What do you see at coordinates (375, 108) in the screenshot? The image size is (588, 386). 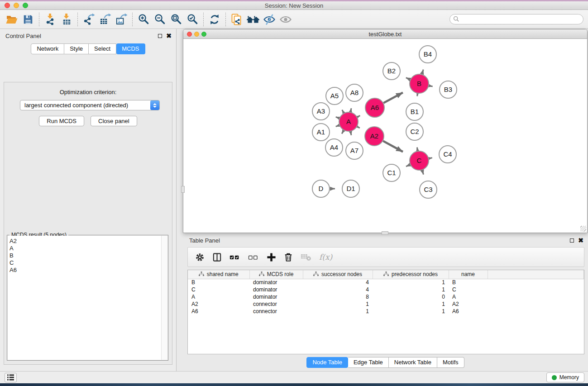 I see `node-A6: A6` at bounding box center [375, 108].